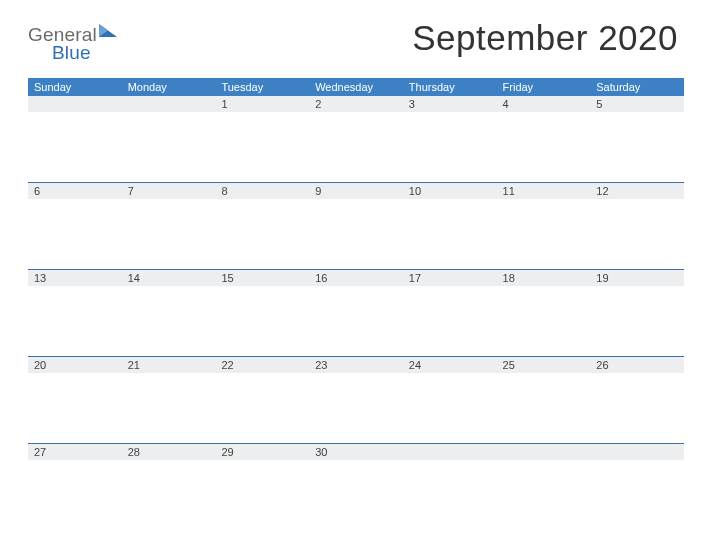 This screenshot has height=550, width=712. What do you see at coordinates (450, 365) in the screenshot?
I see `date-cell: 24` at bounding box center [450, 365].